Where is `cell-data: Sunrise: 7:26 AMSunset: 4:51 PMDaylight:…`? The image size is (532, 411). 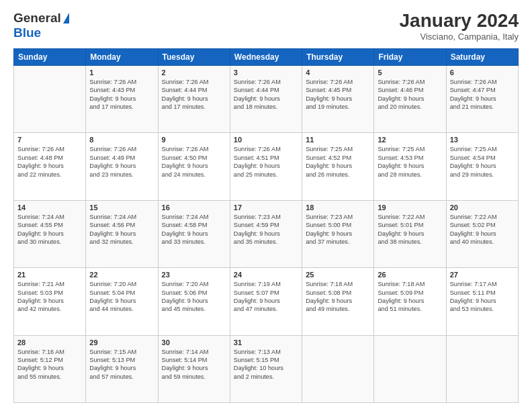
cell-data: Sunrise: 7:26 AMSunset: 4:51 PMDaylight:… is located at coordinates (266, 162).